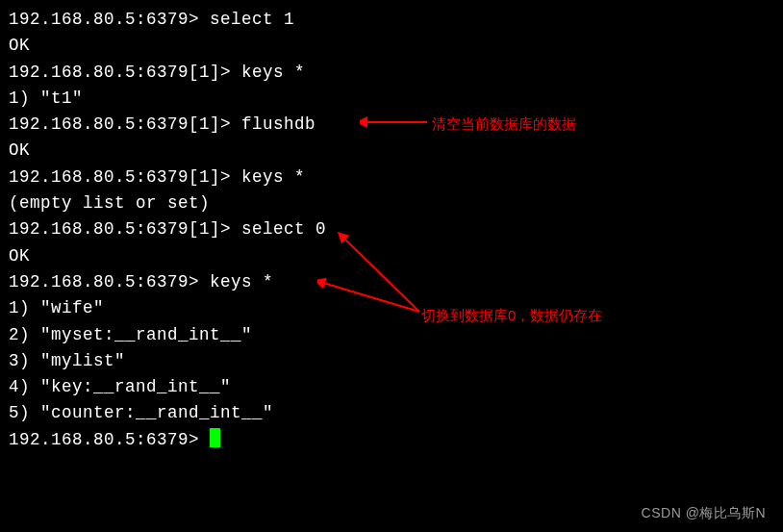 The height and width of the screenshot is (532, 783). I want to click on terminal-prompt: 192.168.80.5:6379>, so click(110, 440).